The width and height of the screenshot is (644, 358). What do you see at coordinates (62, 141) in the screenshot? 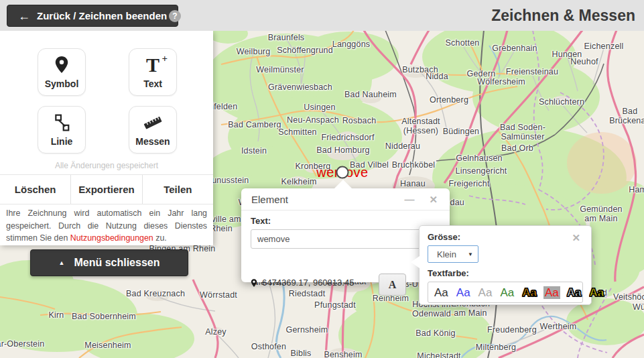
I see `tool-line-label: Linie` at bounding box center [62, 141].